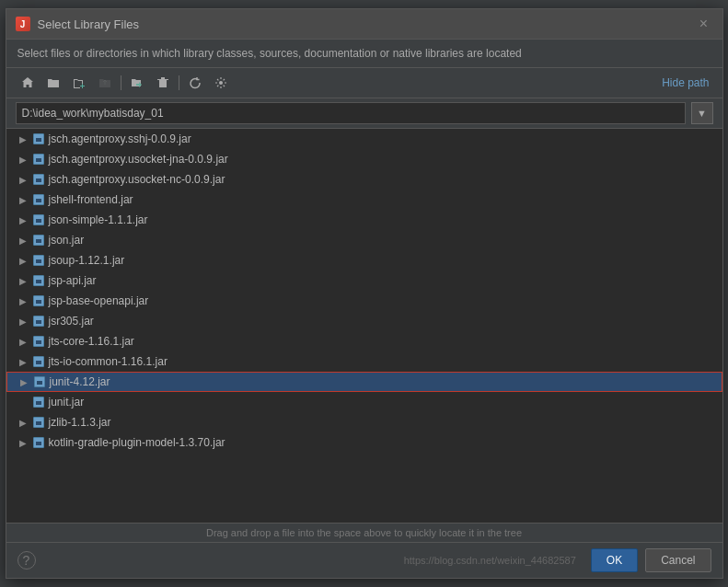 This screenshot has height=587, width=728. Describe the element at coordinates (364, 443) in the screenshot. I see `tree-item: ▶kotlin-gradle-plugin-model-1.3.70.jar` at that location.